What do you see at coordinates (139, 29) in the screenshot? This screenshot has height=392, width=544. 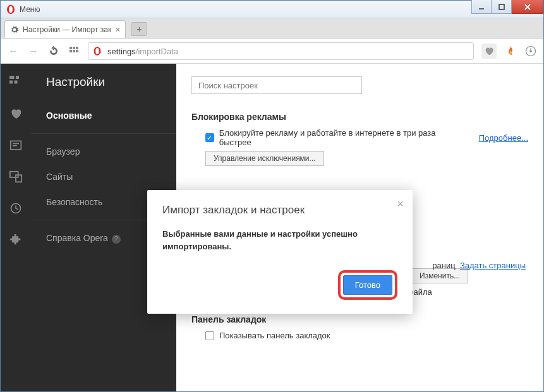 I see `new-tab-button: +` at bounding box center [139, 29].